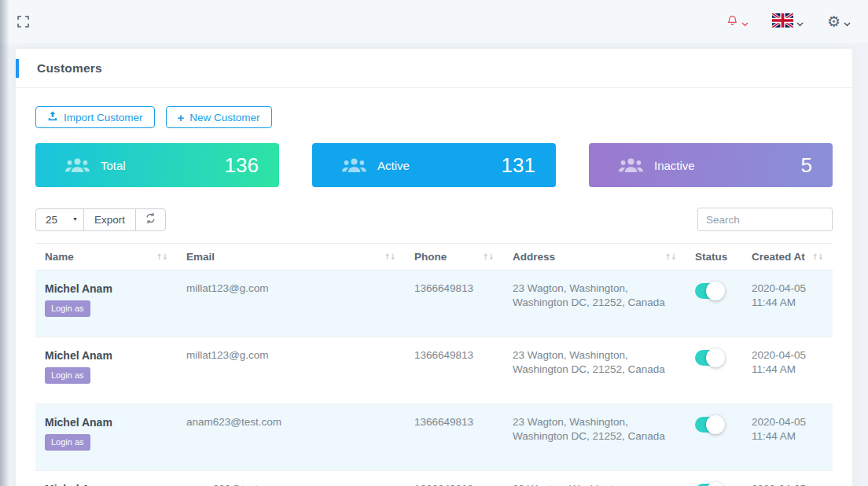 Image resolution: width=868 pixels, height=486 pixels. Describe the element at coordinates (157, 165) in the screenshot. I see `stat-card-total: Total 136` at that location.